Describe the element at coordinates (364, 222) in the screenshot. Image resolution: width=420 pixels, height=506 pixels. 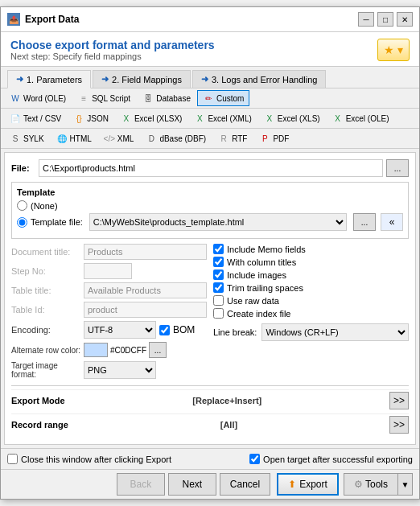
I see `template-browse-button: ...` at that location.